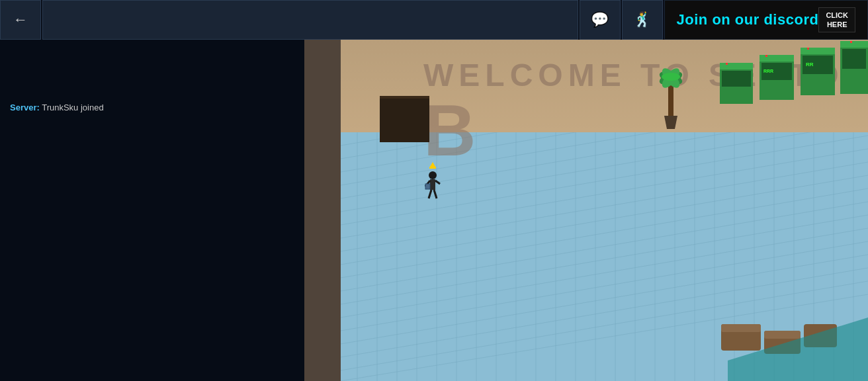 This screenshot has height=381, width=868. I want to click on top-bar: ← 💬 🕺 Join on our discord CLICKHERE, so click(434, 20).